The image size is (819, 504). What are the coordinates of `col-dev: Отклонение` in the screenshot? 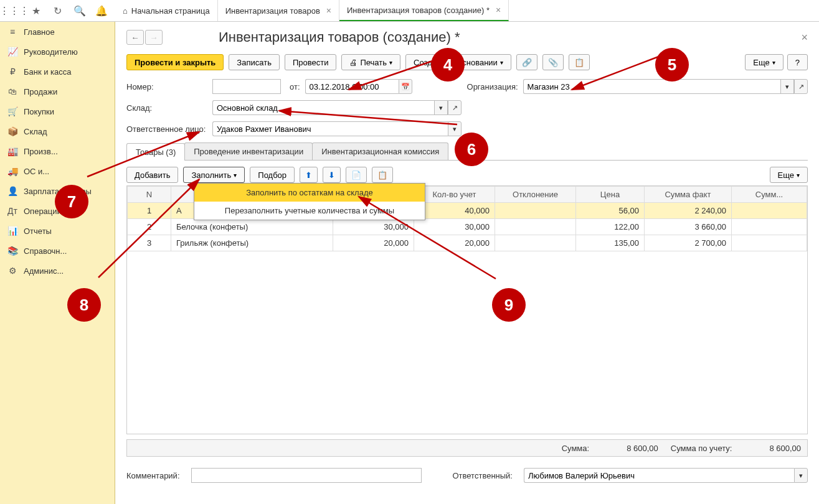 It's located at (536, 195).